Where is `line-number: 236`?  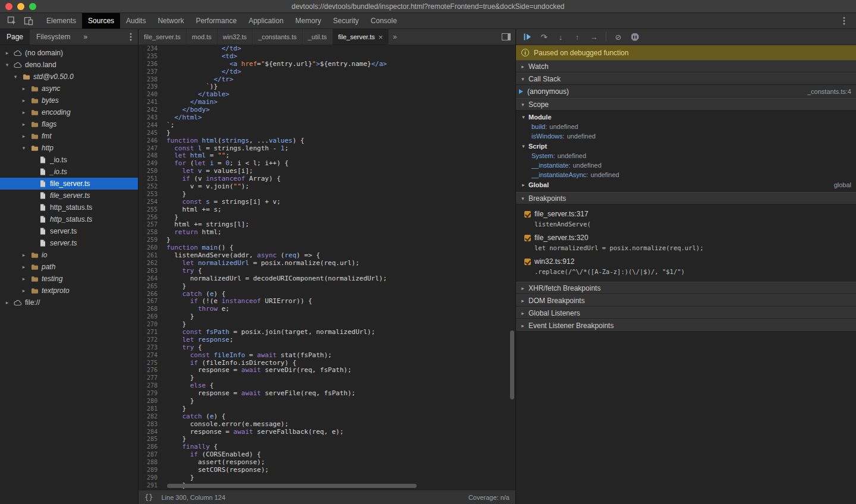
line-number: 236 is located at coordinates (148, 64).